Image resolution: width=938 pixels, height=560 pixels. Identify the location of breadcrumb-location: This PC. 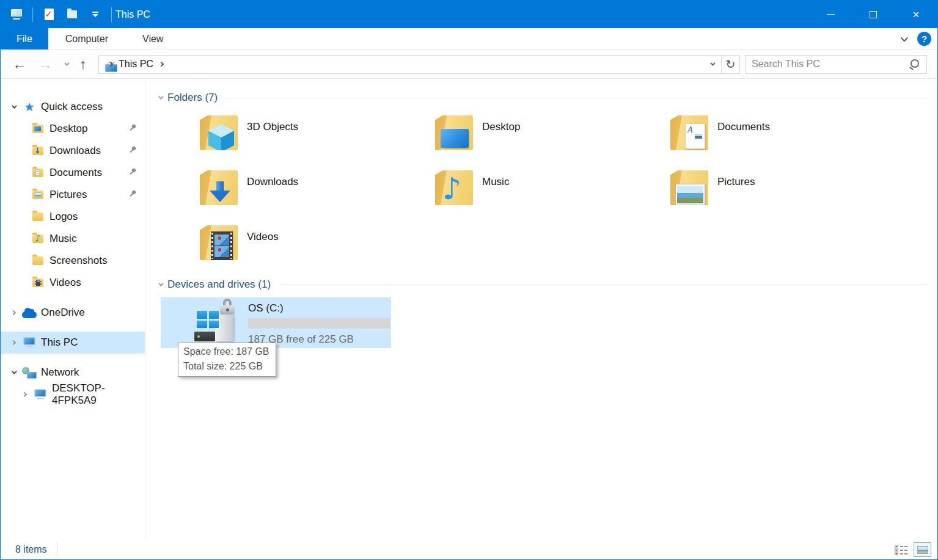
(136, 64).